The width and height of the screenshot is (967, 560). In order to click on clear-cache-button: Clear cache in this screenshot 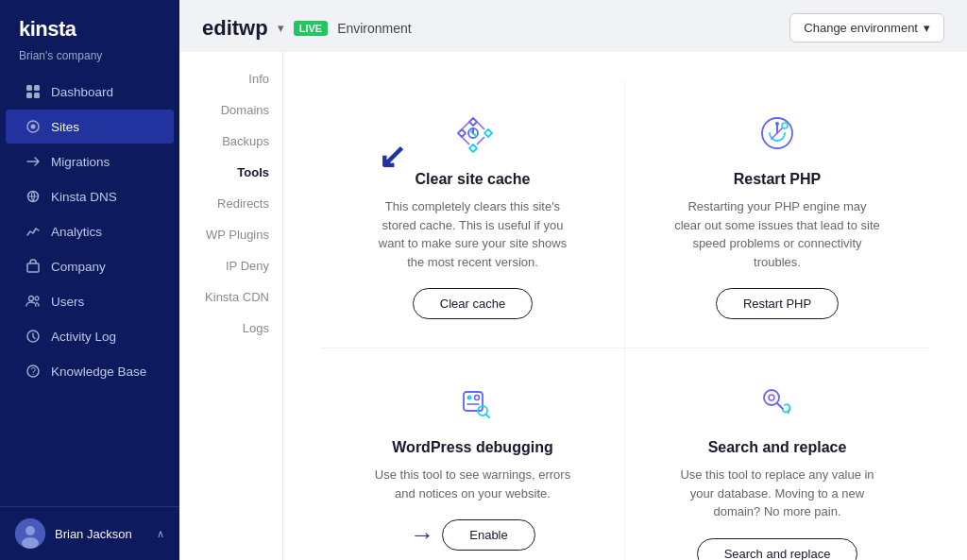, I will do `click(472, 304)`.